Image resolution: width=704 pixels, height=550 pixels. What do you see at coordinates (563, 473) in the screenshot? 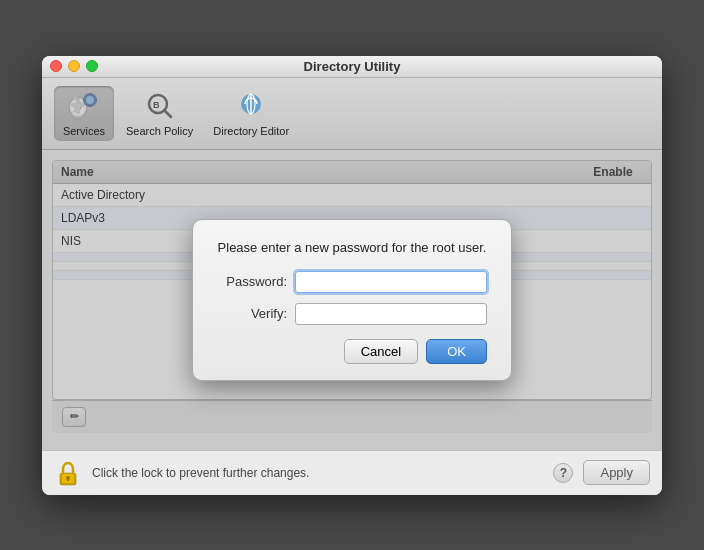
I see `help-button: ?` at bounding box center [563, 473].